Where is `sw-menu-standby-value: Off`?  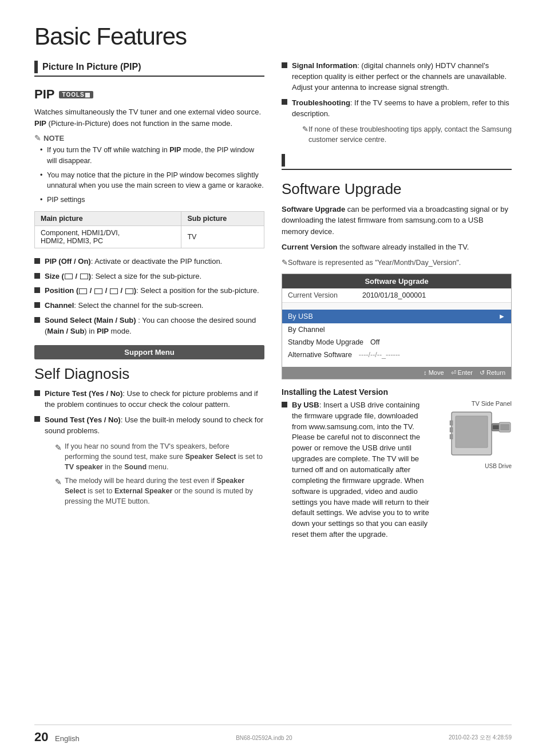
sw-menu-standby-value: Off is located at coordinates (375, 342).